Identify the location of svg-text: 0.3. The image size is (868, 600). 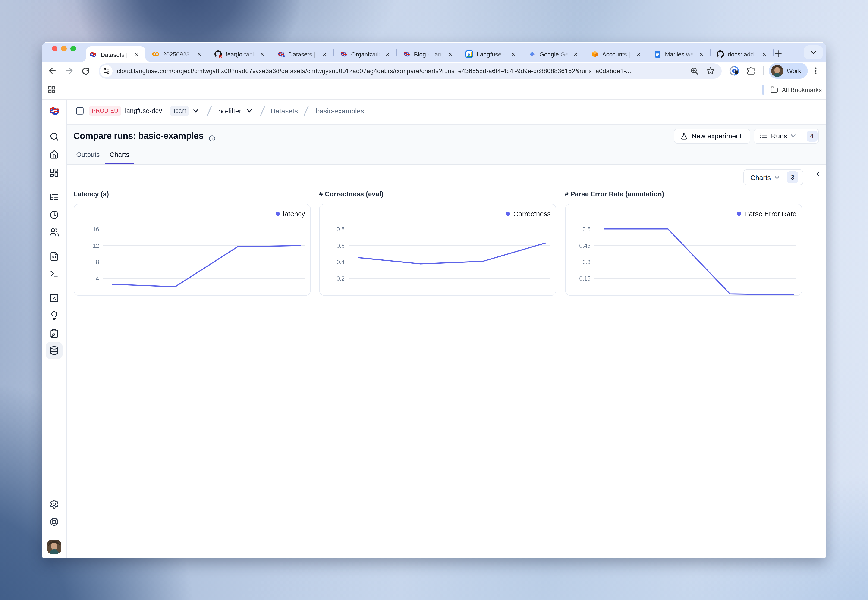
(586, 262).